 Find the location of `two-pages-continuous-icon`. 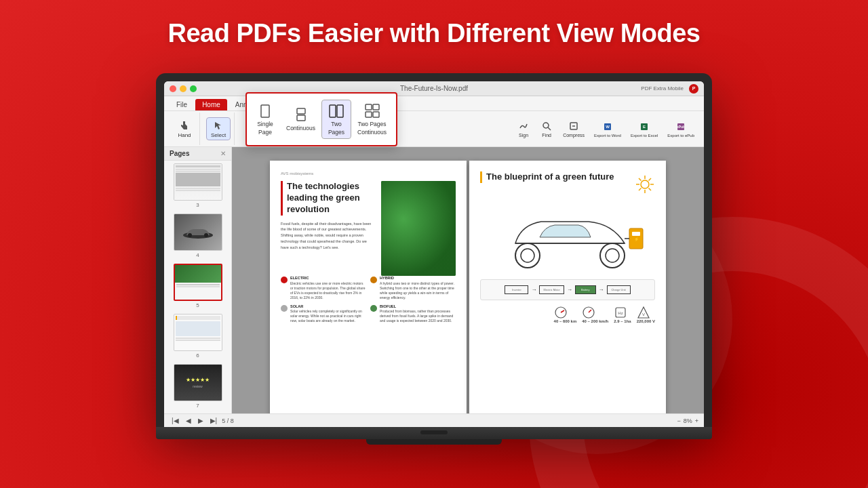

two-pages-continuous-icon is located at coordinates (372, 111).